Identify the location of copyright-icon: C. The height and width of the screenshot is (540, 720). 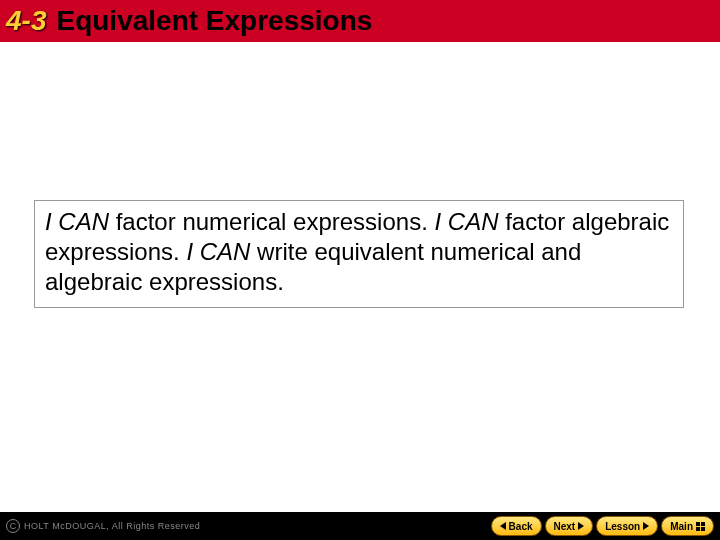
(13, 526).